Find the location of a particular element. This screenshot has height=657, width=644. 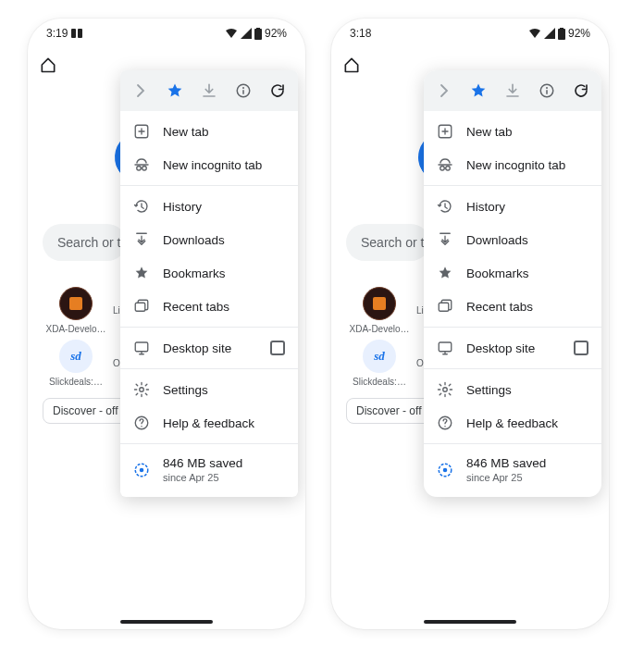

menu-item-label: Help & feedback is located at coordinates (209, 424).